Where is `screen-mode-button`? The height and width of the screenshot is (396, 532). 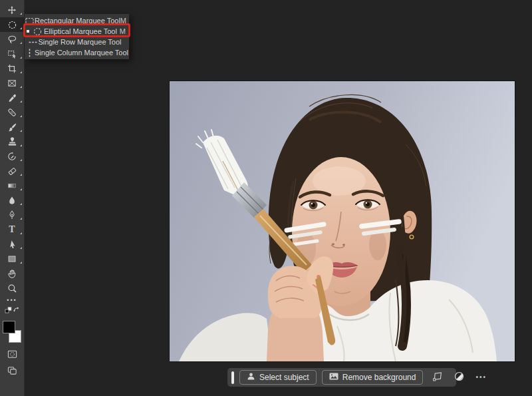 screen-mode-button is located at coordinates (12, 371).